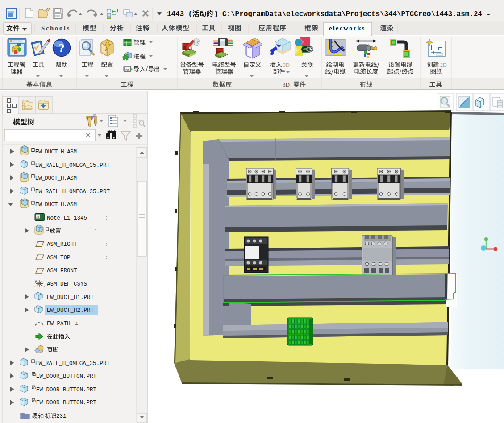 The width and height of the screenshot is (504, 423). What do you see at coordinates (62, 271) in the screenshot?
I see `svg-text: ASM_FRONT` at bounding box center [62, 271].